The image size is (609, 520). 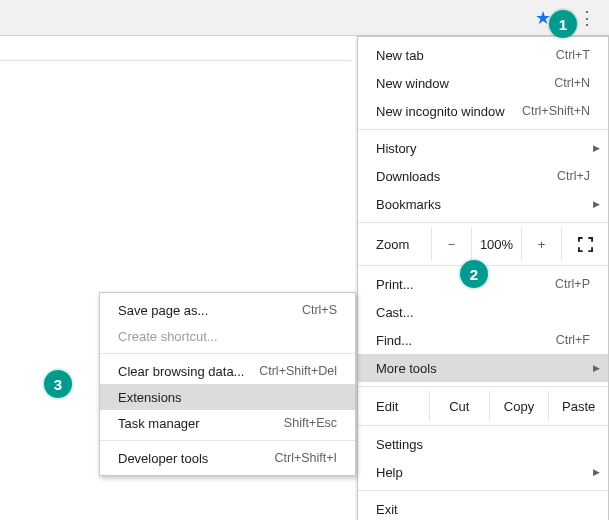 I want to click on menu-accel: Ctrl+T, so click(x=573, y=55).